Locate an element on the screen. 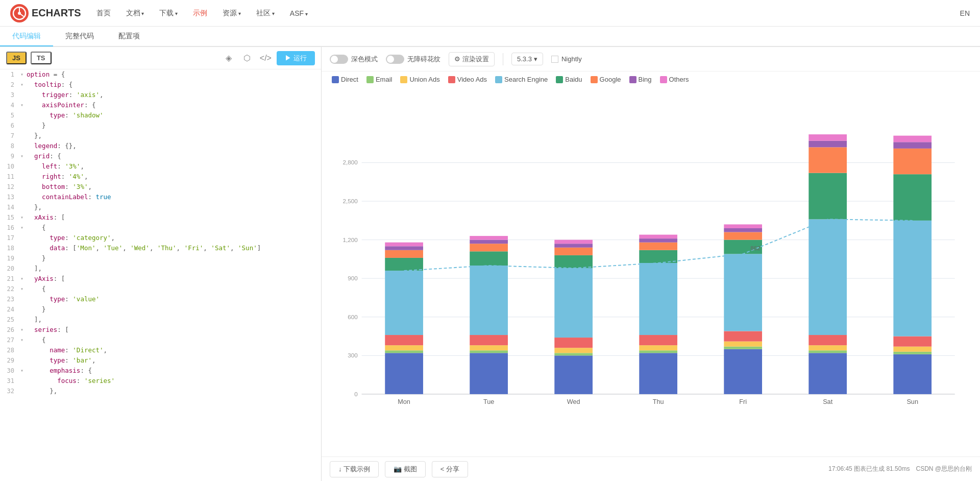  legend-item: Email is located at coordinates (380, 80).